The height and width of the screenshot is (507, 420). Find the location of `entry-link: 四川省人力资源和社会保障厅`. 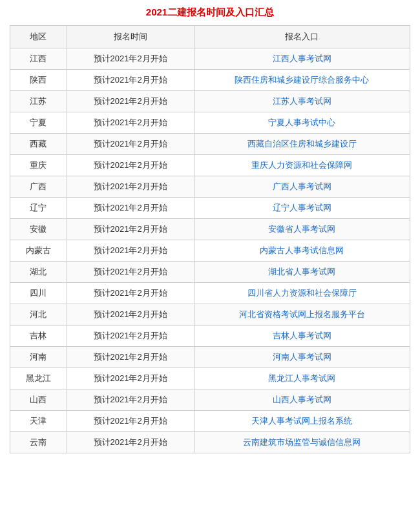

entry-link: 四川省人力资源和社会保障厅 is located at coordinates (302, 293).